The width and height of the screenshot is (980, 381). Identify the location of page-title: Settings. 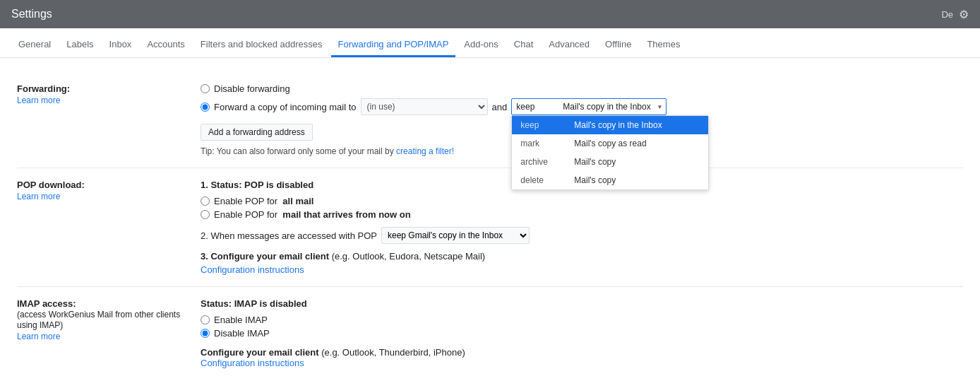
(32, 14).